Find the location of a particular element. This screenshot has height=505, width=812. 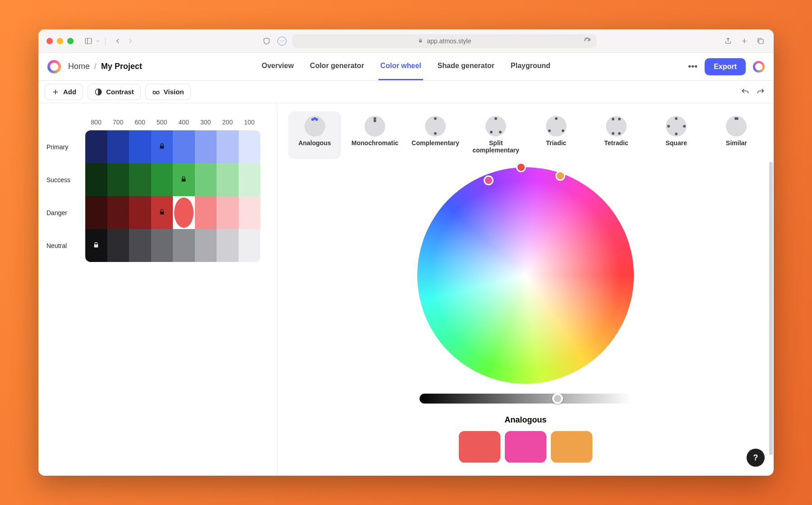

scheme-complementary: Complementary is located at coordinates (435, 135).